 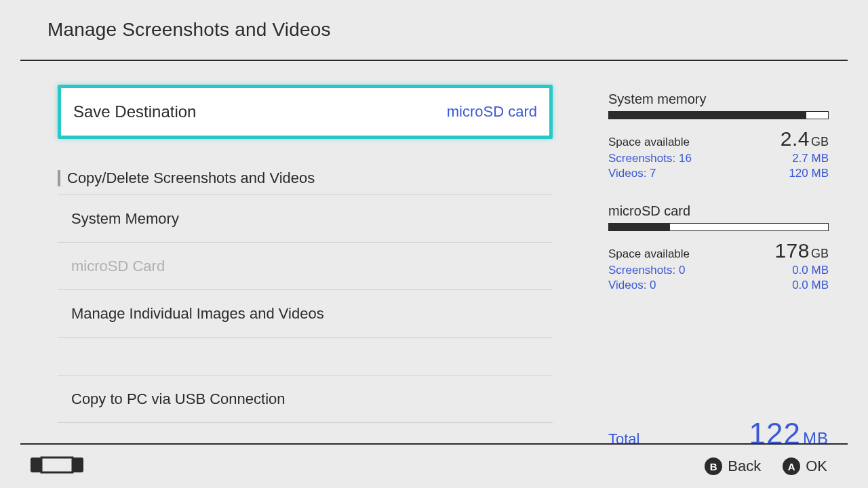 What do you see at coordinates (719, 203) in the screenshot?
I see `storage-column: System memory Space available 2.4GB Scre…` at bounding box center [719, 203].